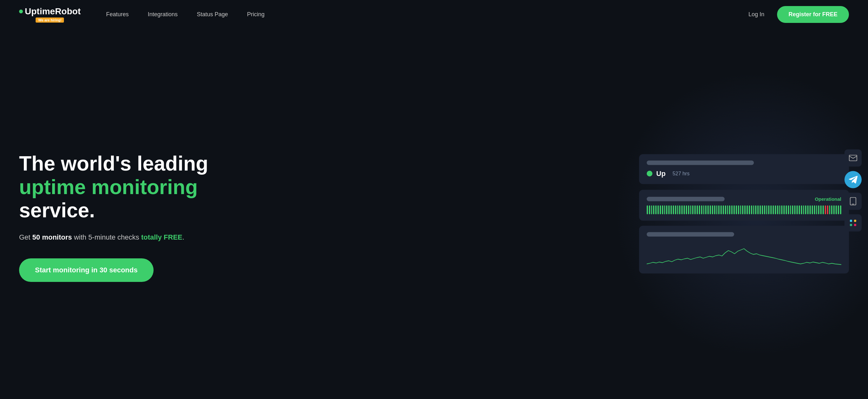 This screenshot has width=868, height=399. I want to click on logo-text: UptimeRobot, so click(53, 11).